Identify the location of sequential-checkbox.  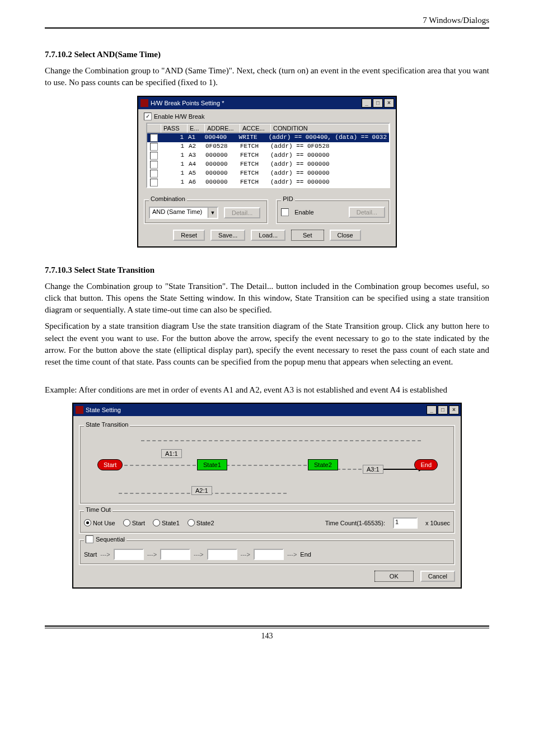
(90, 539).